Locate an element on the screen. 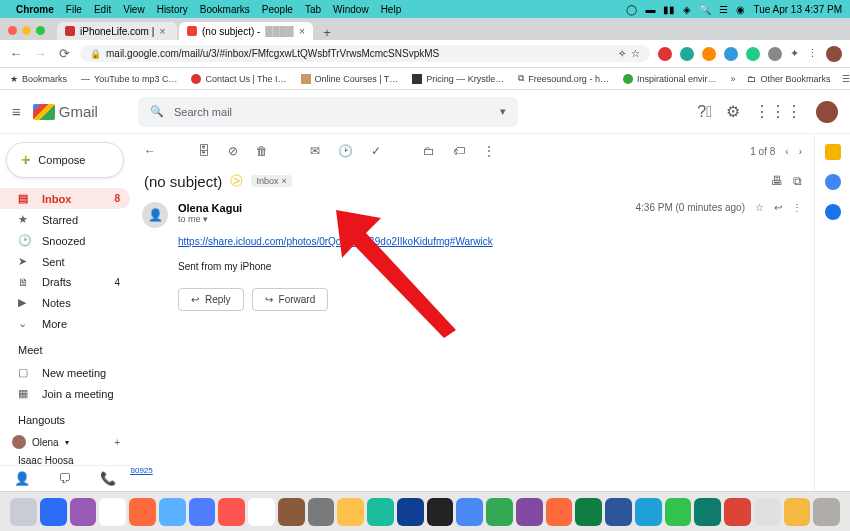  extensions-menu-icon: ✦ is located at coordinates (794, 54).